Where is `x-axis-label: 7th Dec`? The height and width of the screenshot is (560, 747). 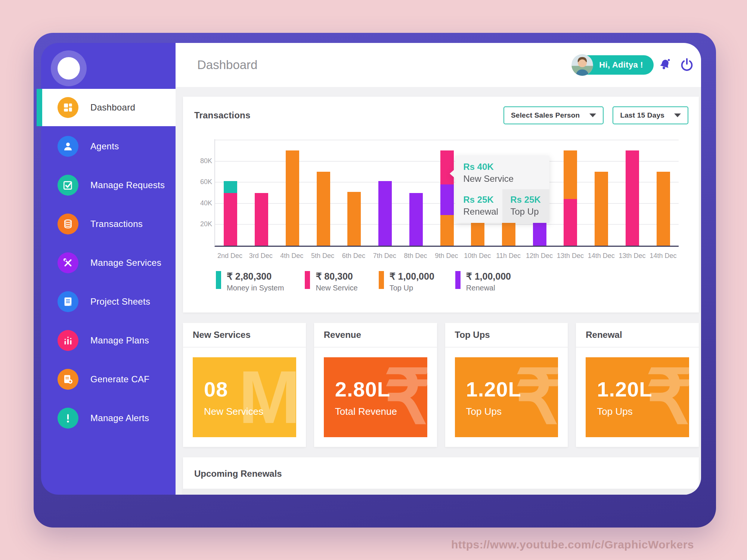
x-axis-label: 7th Dec is located at coordinates (385, 256).